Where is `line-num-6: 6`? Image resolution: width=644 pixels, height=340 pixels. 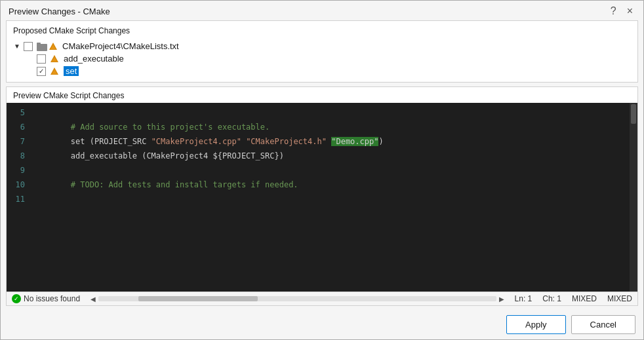 line-num-6: 6 is located at coordinates (22, 127).